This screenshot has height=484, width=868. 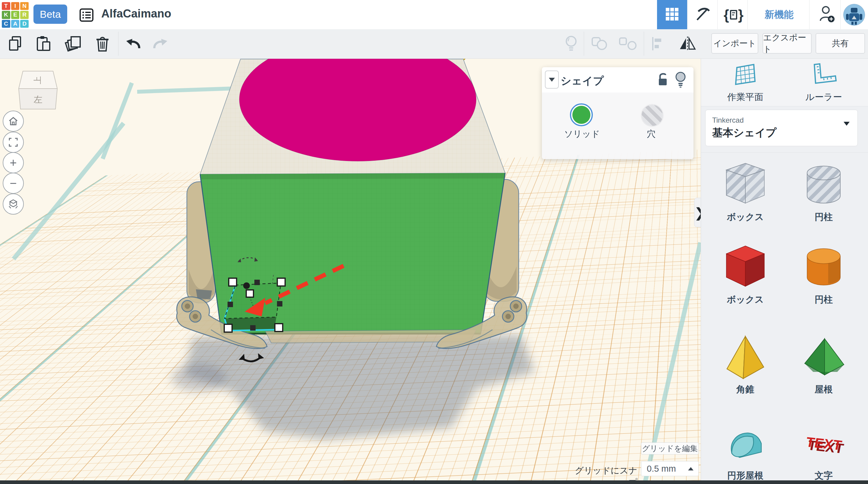 What do you see at coordinates (824, 97) in the screenshot?
I see `ruler-label: ルーラー` at bounding box center [824, 97].